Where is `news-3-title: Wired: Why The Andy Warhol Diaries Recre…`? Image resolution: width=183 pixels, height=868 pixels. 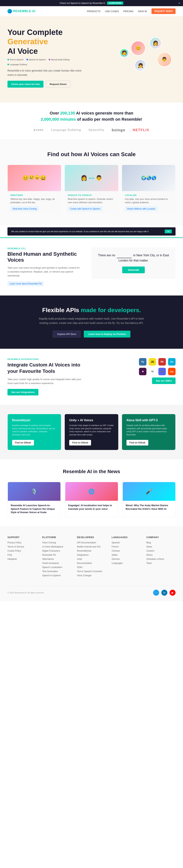 news-3-title: Wired: Why The Andy Warhol Diaries Recre… is located at coordinates (149, 507).